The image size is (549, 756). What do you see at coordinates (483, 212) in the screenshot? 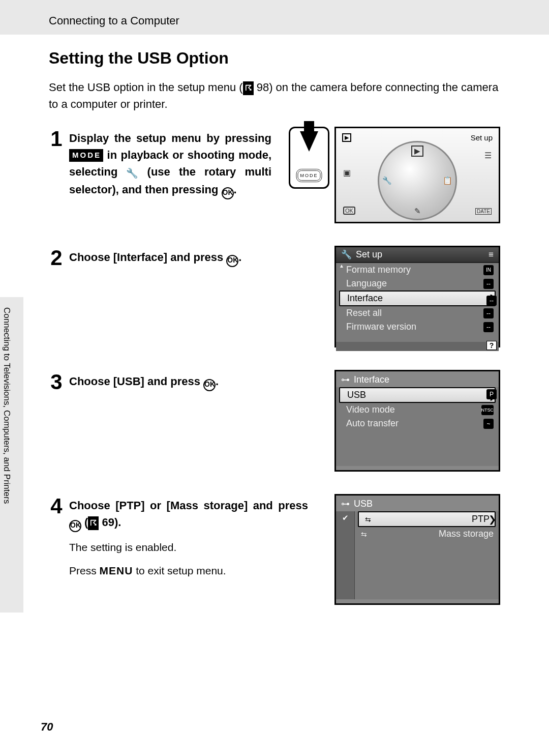
I see `date-icon: DATE` at bounding box center [483, 212].